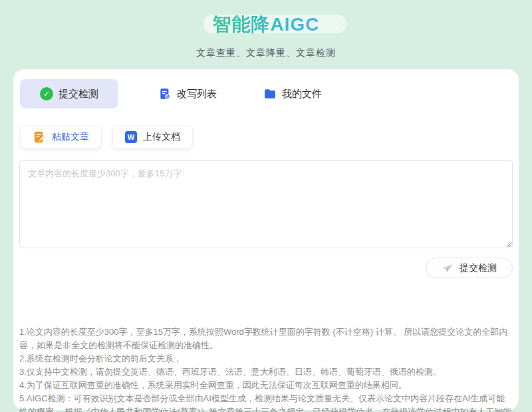  Describe the element at coordinates (469, 268) in the screenshot. I see `submit-check-button: 提交检测` at that location.